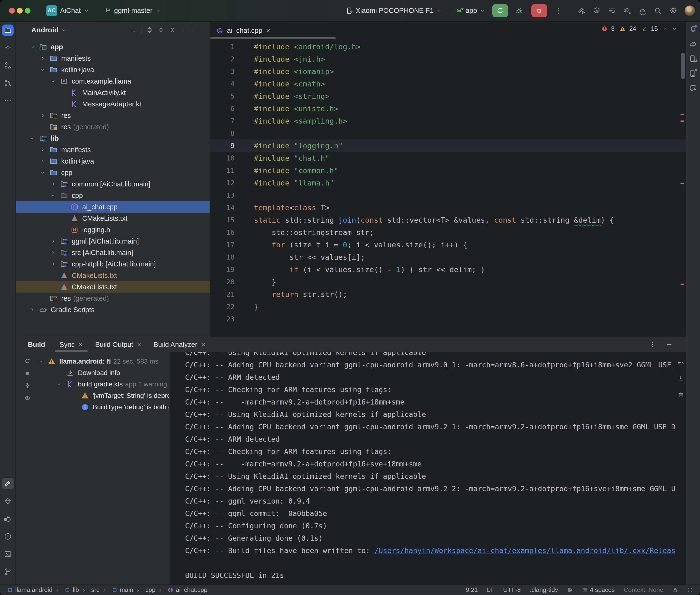  I want to click on build-run-icon, so click(582, 11).